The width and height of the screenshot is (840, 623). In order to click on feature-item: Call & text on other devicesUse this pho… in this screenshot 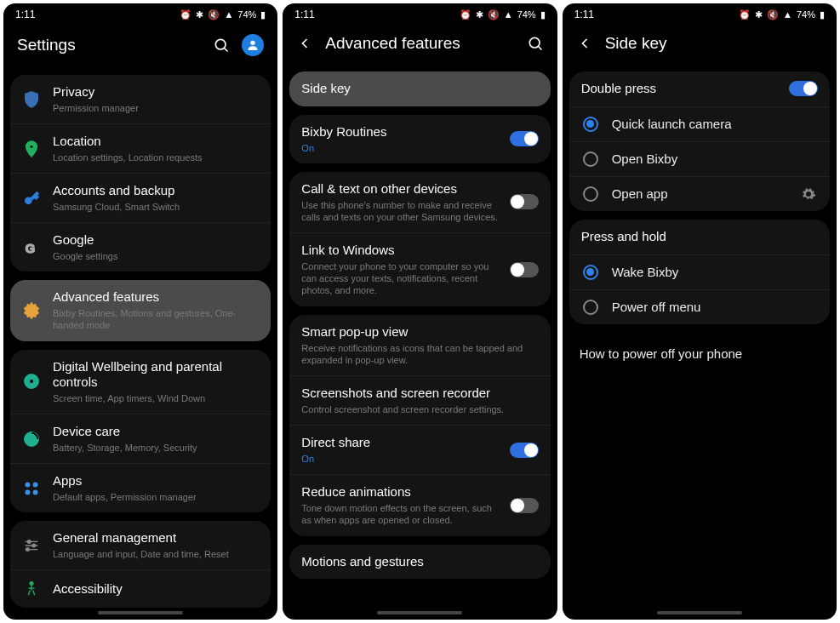, I will do `click(420, 203)`.